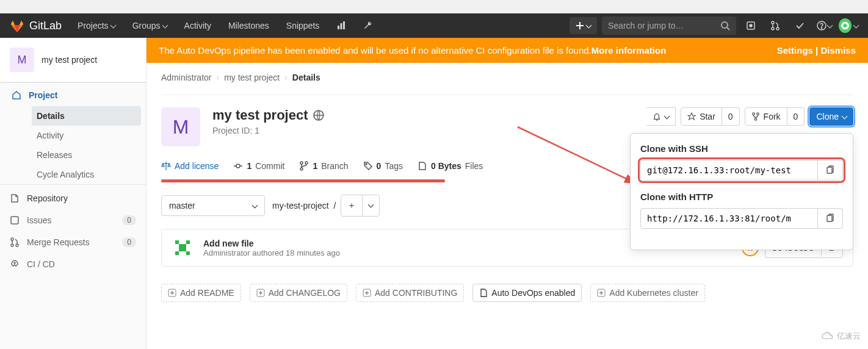 The height and width of the screenshot is (349, 868). Describe the element at coordinates (213, 206) in the screenshot. I see `branch-selector: master` at that location.